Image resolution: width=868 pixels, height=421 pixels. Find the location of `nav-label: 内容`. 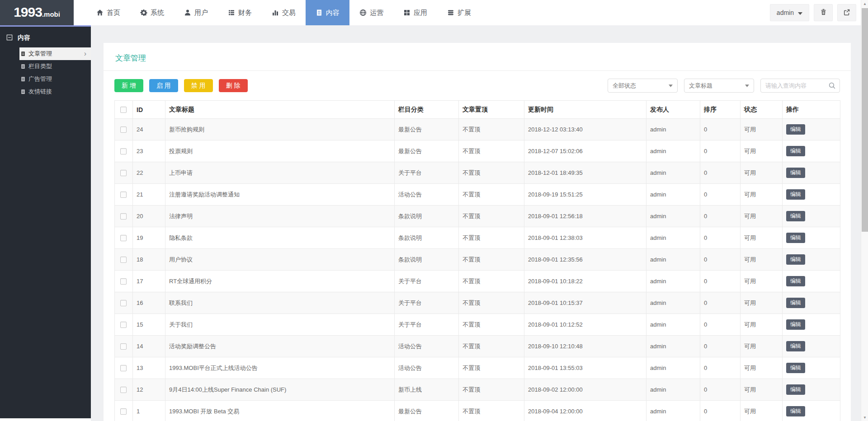

nav-label: 内容 is located at coordinates (333, 13).